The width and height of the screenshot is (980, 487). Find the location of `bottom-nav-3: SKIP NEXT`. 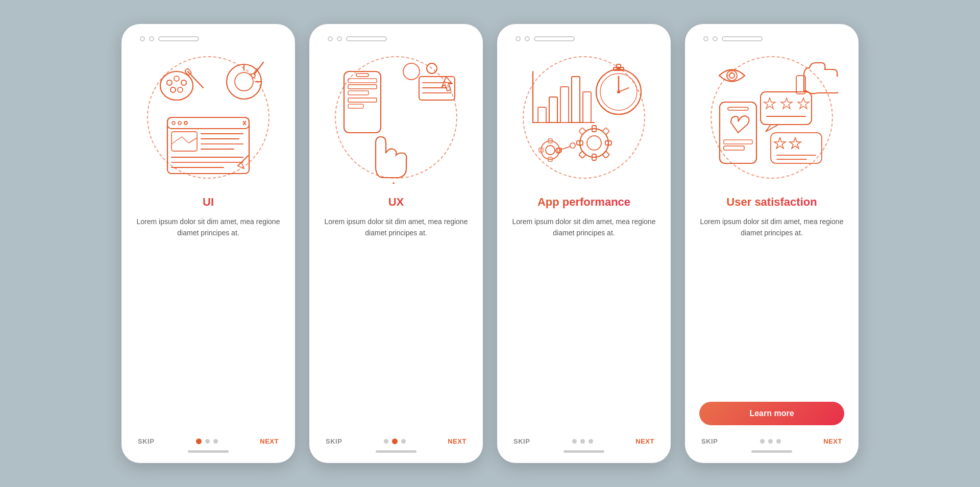

bottom-nav-3: SKIP NEXT is located at coordinates (584, 438).